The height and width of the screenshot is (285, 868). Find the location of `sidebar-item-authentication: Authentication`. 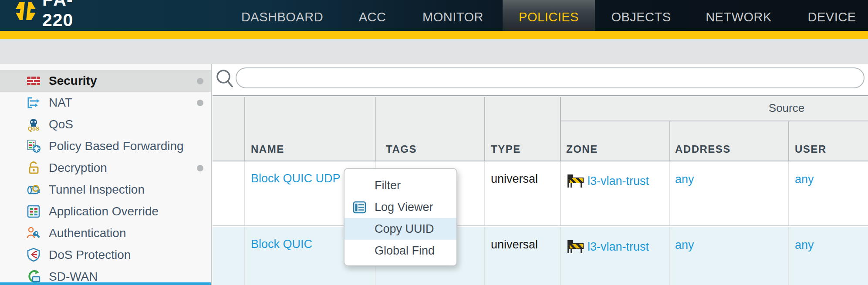

sidebar-item-authentication: Authentication is located at coordinates (105, 233).